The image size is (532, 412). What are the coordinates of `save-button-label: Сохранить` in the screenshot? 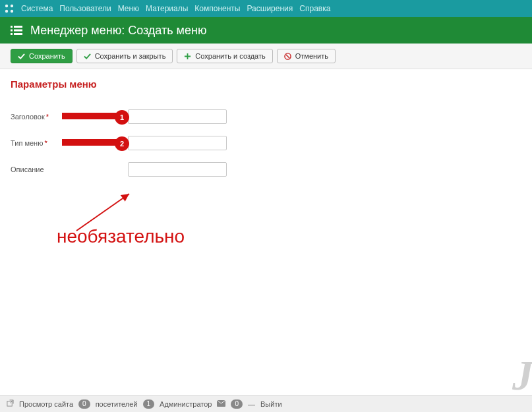 It's located at (47, 56).